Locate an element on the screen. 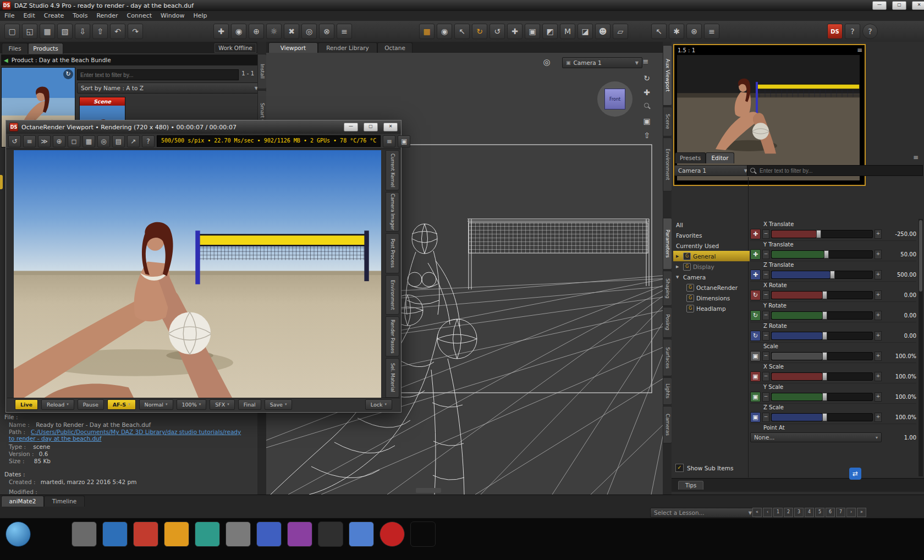  render-settings-icon: ≡ is located at coordinates (30, 141).